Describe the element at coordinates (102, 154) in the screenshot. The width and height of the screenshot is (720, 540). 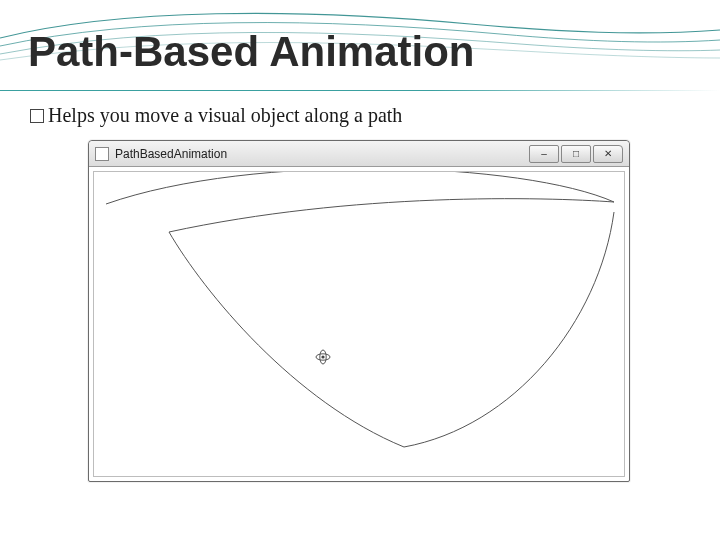
I see `window-system-icon` at that location.